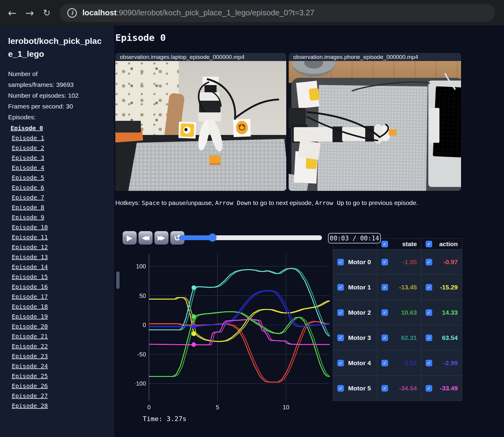 This screenshot has height=437, width=504. Describe the element at coordinates (442, 313) in the screenshot. I see `motor-action-cell: ✓14.33` at that location.